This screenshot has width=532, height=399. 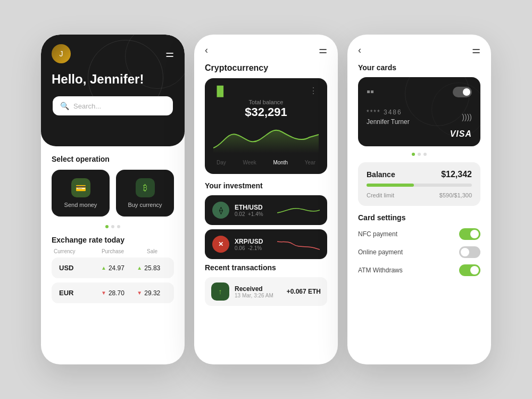 What do you see at coordinates (104, 268) in the screenshot?
I see `usd-purchase-arrow: ▲` at bounding box center [104, 268].